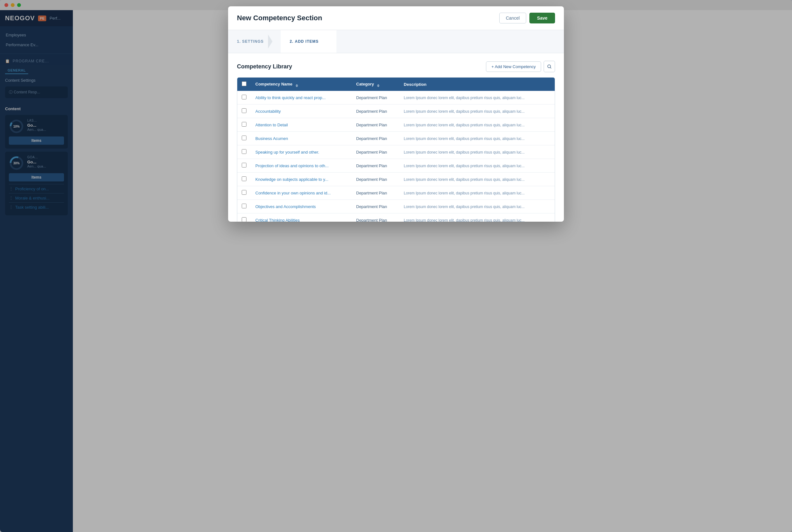 The height and width of the screenshot is (532, 792). Describe the element at coordinates (301, 138) in the screenshot. I see `row-name-3: Business Acumen` at that location.